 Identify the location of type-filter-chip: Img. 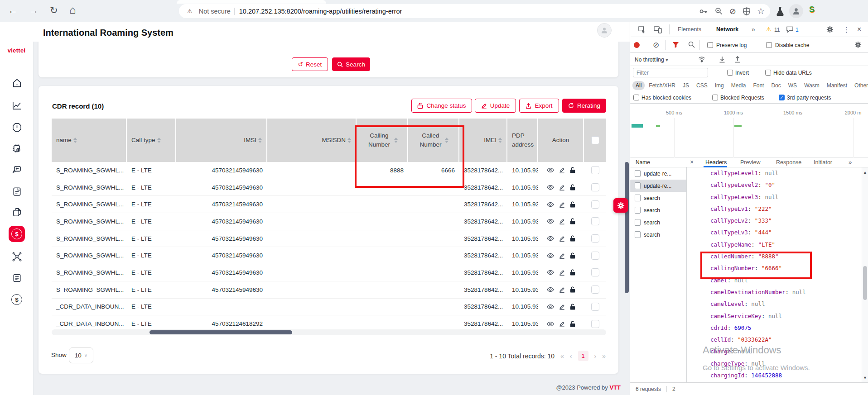
(719, 86).